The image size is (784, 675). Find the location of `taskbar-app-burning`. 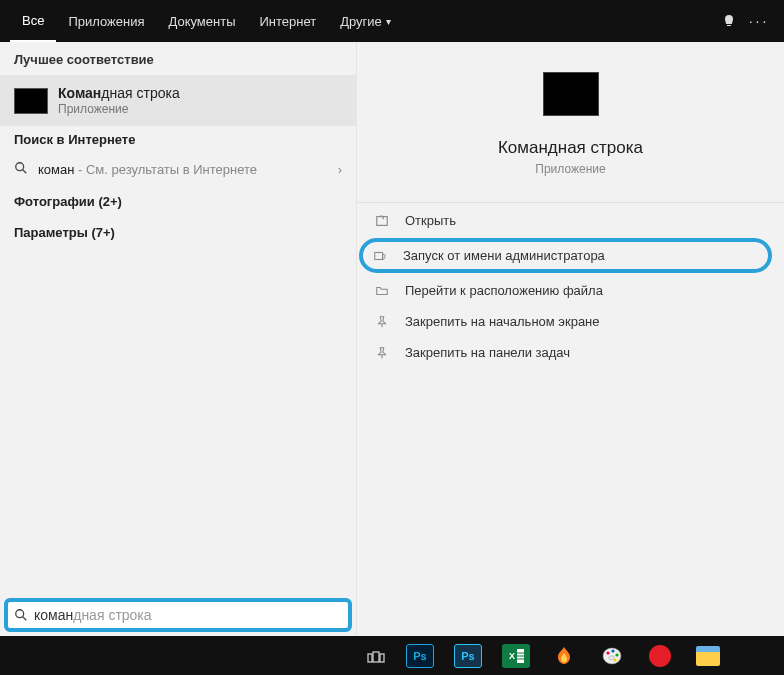

taskbar-app-burning is located at coordinates (564, 656).